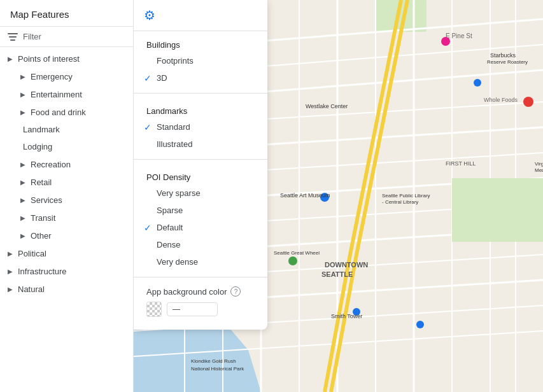 This screenshot has height=392, width=543. What do you see at coordinates (201, 127) in the screenshot?
I see `standard-option: ✓ Standard` at bounding box center [201, 127].